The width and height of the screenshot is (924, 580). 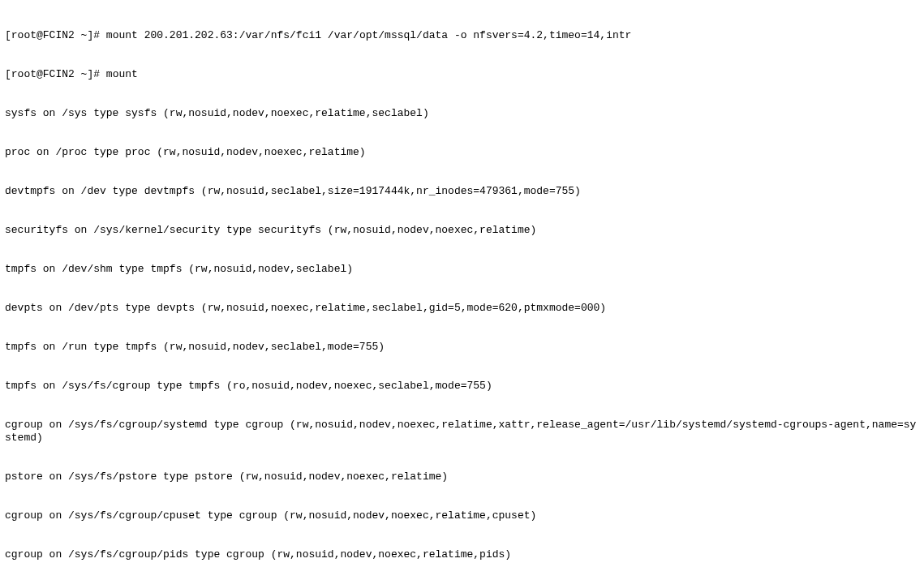 I want to click on mount-output-line: cgroup on /sys/fs/cgroup/cpuset type cgr…, so click(x=462, y=516).